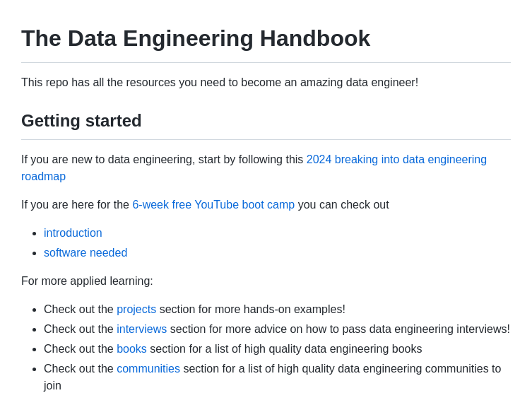 The image size is (532, 393). I want to click on page-subtitle: This repo has all the resources you need…, so click(266, 83).